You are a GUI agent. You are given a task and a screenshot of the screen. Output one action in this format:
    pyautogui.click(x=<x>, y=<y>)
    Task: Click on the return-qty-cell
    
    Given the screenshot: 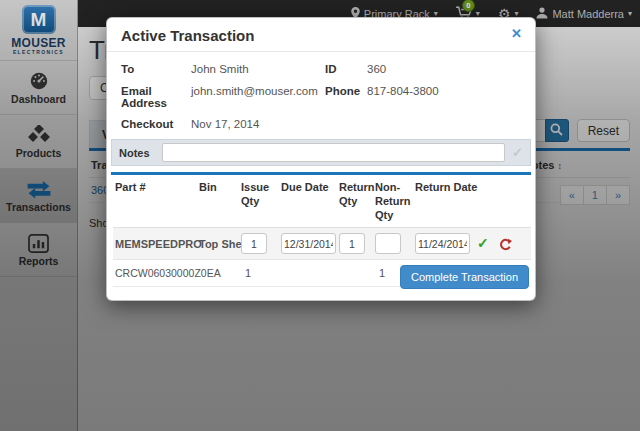 What is the action you would take?
    pyautogui.click(x=355, y=274)
    